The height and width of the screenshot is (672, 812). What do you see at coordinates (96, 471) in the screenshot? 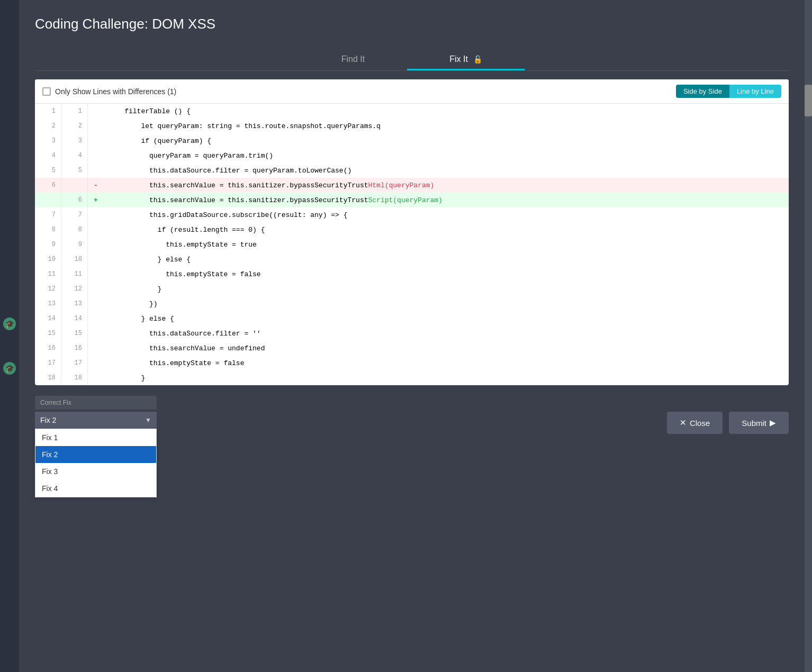
I see `dropdown-item-fix3: Fix 3` at bounding box center [96, 471].